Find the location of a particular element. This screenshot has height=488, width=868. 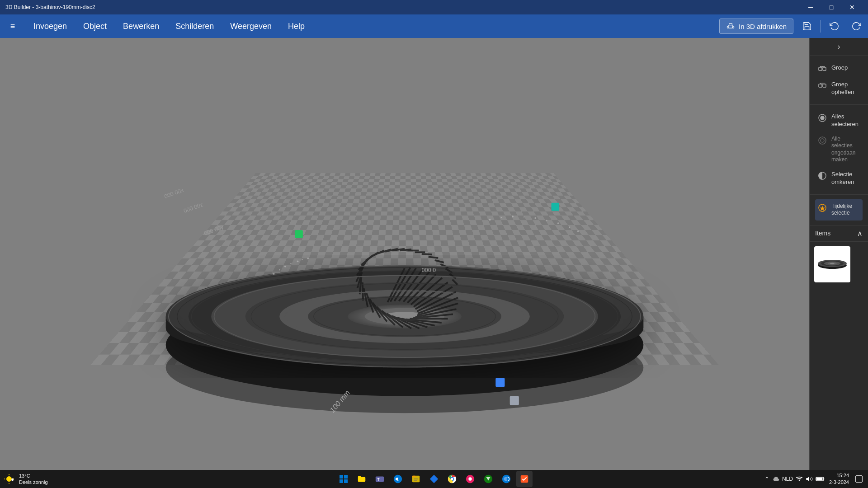

tray-chevron: ⌃ is located at coordinates (767, 479).